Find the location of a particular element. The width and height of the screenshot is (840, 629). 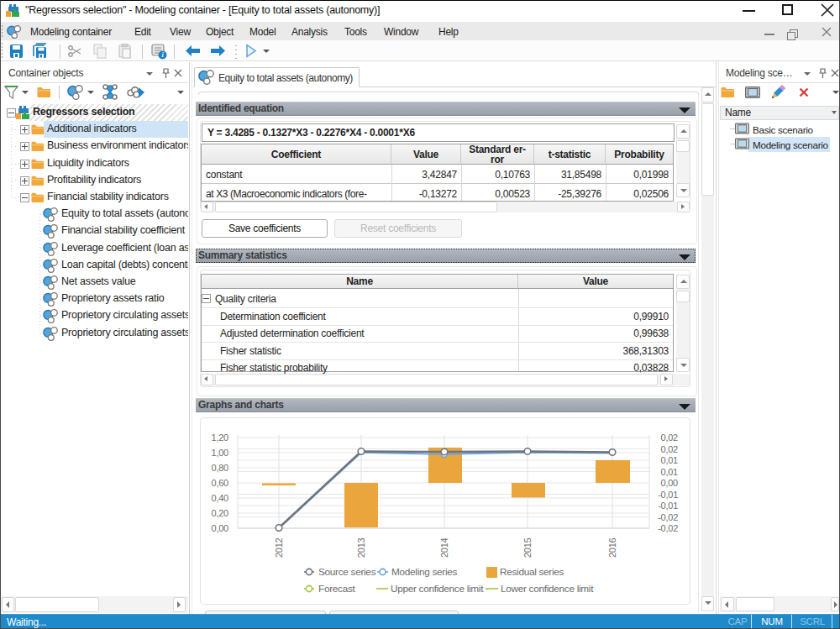

svg-text: 0,40 is located at coordinates (220, 498).